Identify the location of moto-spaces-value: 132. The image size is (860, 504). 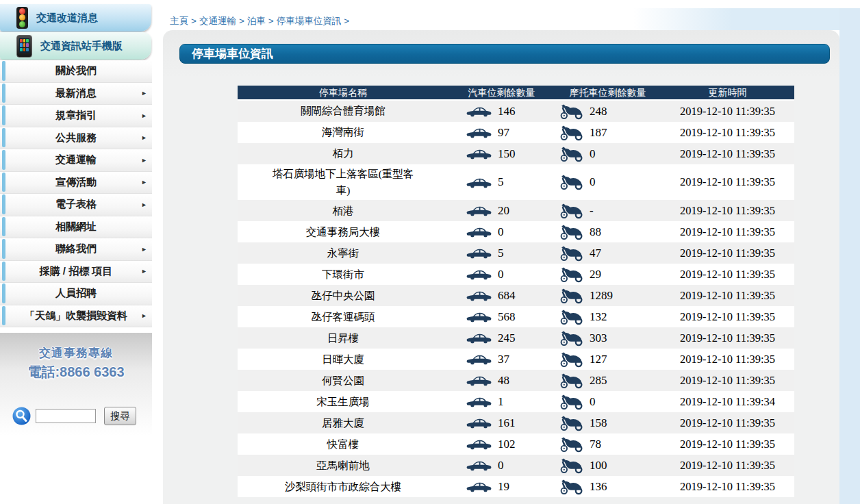
(598, 317).